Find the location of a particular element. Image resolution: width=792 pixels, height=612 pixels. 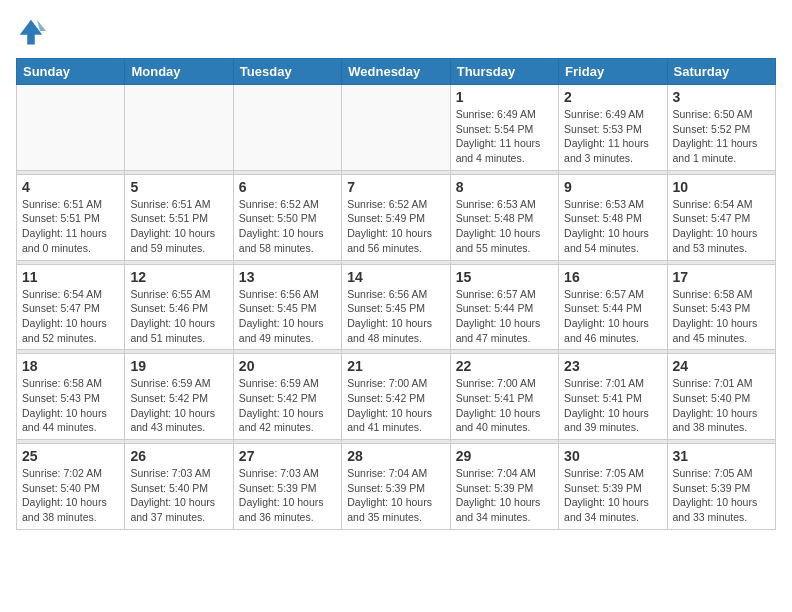

day-number: 26 is located at coordinates (178, 456).